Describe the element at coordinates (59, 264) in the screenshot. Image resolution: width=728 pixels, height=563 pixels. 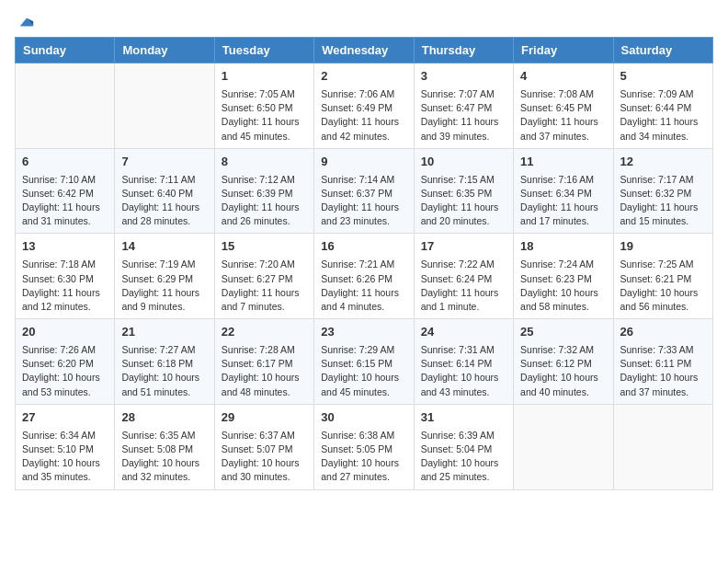
I see `sunrise-text: Sunrise: 7:18 AM` at that location.